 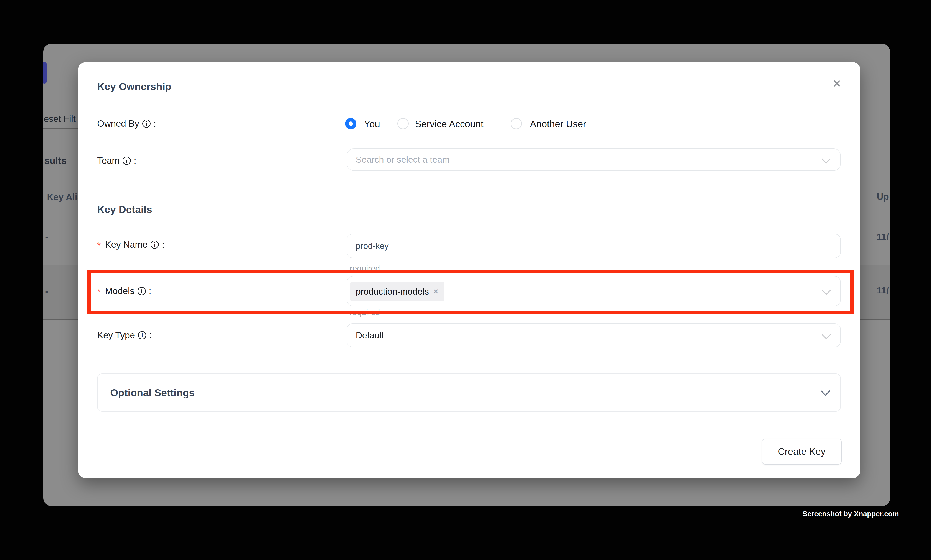 I want to click on modal-title: Key Ownership, so click(x=134, y=86).